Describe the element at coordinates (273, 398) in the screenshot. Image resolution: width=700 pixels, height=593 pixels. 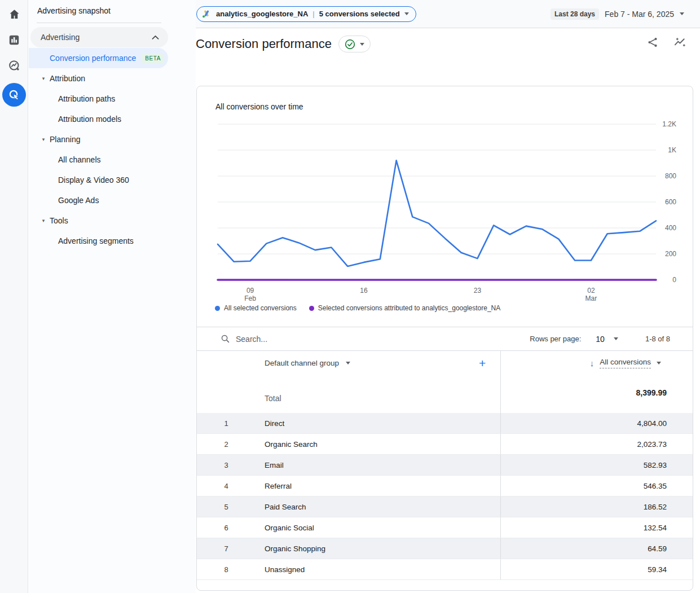
I see `total-label: Total` at that location.